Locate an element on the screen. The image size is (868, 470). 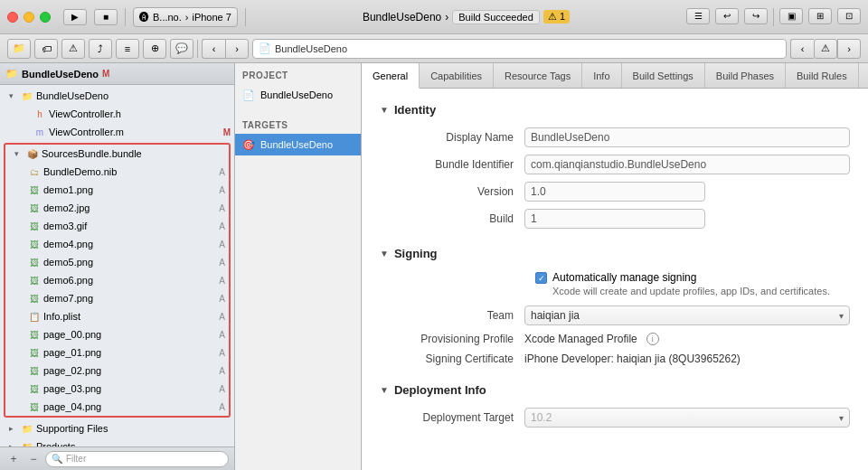
alert-btn: ⚠ is located at coordinates (73, 49).